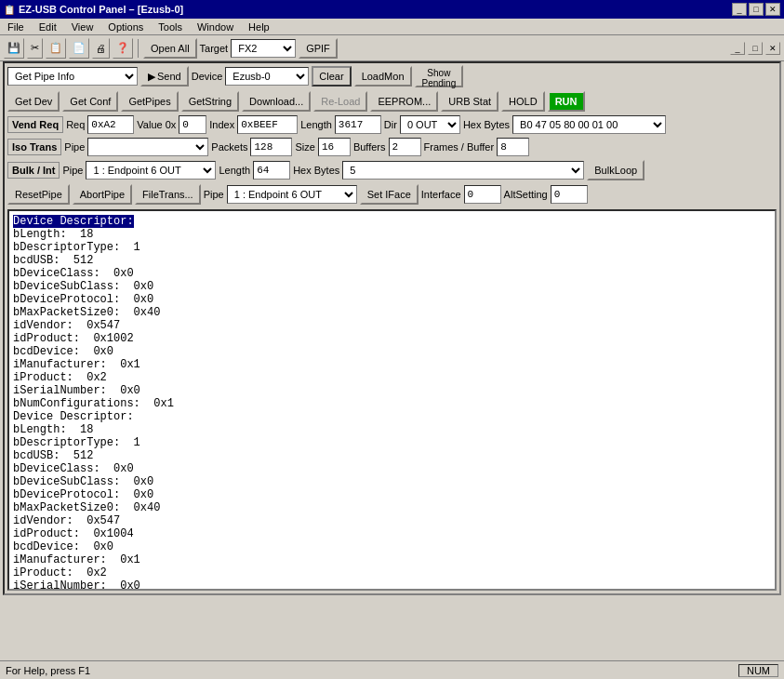 The width and height of the screenshot is (784, 679). What do you see at coordinates (441, 194) in the screenshot?
I see `interface-label: Interface` at bounding box center [441, 194].